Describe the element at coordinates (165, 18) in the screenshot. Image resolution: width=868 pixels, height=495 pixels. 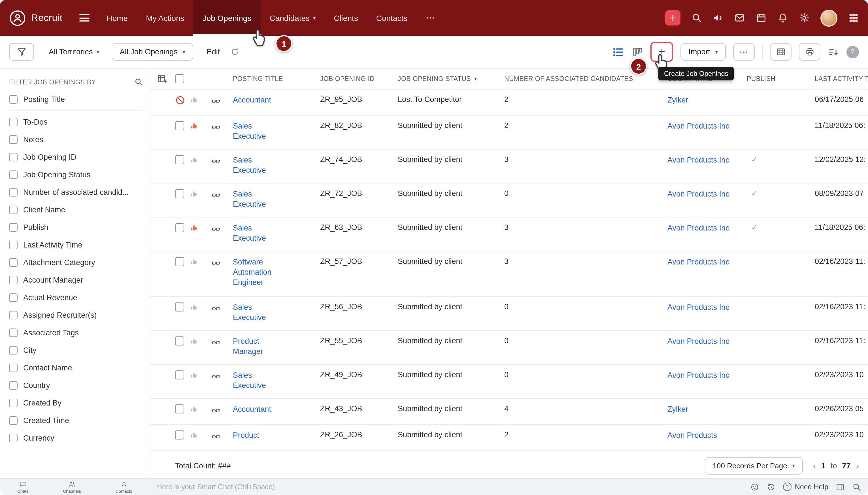
I see `nav-item-my-actions: My Actions` at that location.